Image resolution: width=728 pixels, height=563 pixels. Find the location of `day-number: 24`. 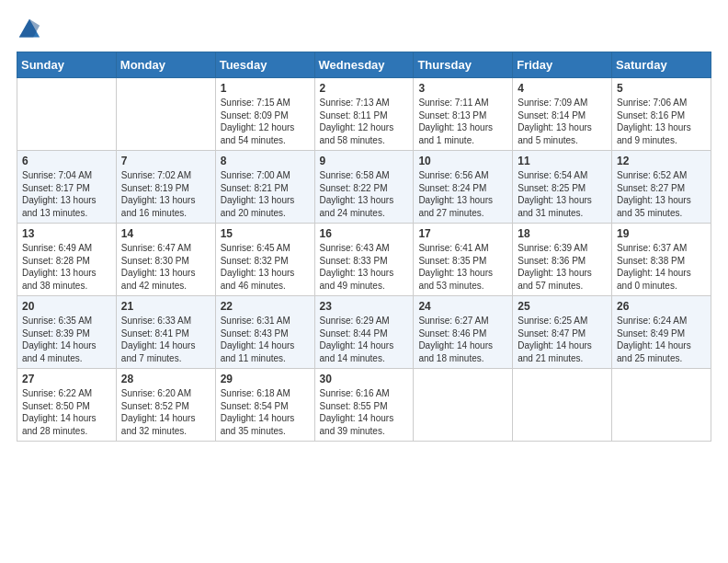

day-number: 24 is located at coordinates (463, 306).